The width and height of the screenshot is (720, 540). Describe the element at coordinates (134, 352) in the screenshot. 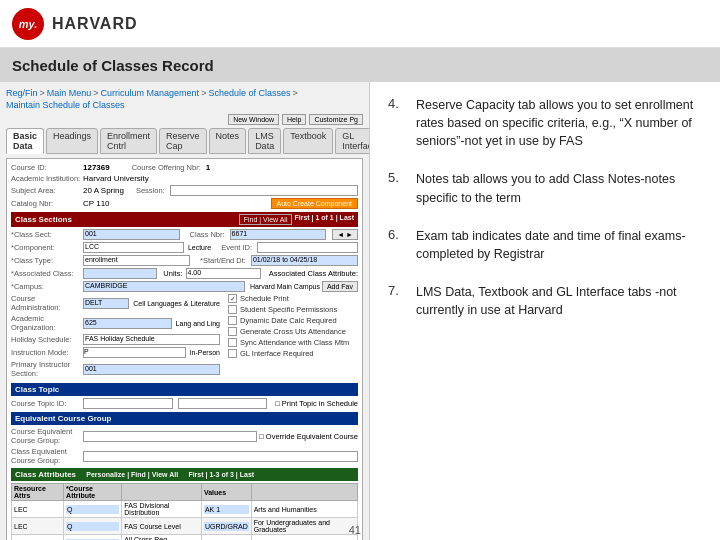

I see `instruction-mode-input: P` at that location.